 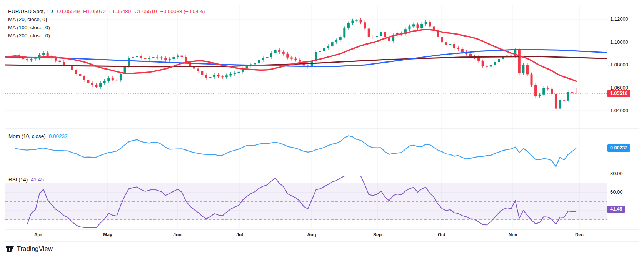 I want to click on price-axis-label: 1.10000, so click(x=619, y=42).